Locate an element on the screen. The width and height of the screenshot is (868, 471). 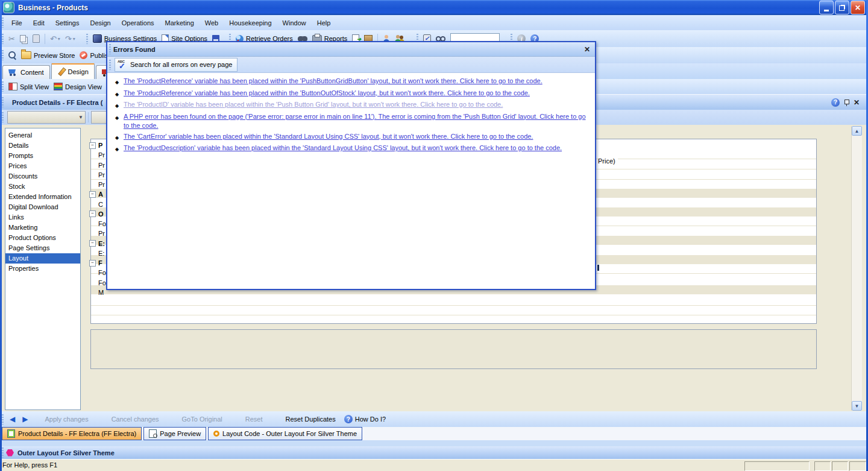
app-logo-icon is located at coordinates (8, 7).